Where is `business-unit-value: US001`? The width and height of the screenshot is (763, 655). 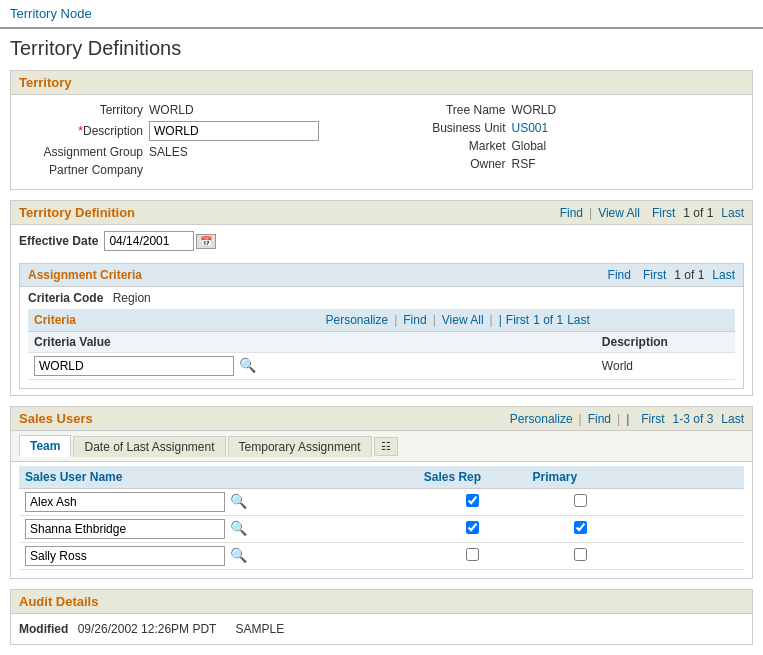 business-unit-value: US001 is located at coordinates (530, 128).